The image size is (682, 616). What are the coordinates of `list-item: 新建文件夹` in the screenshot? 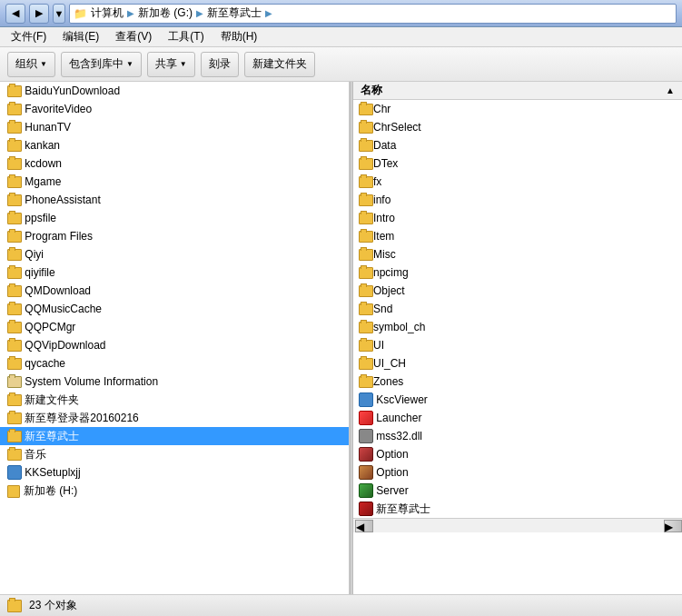 It's located at (174, 400).